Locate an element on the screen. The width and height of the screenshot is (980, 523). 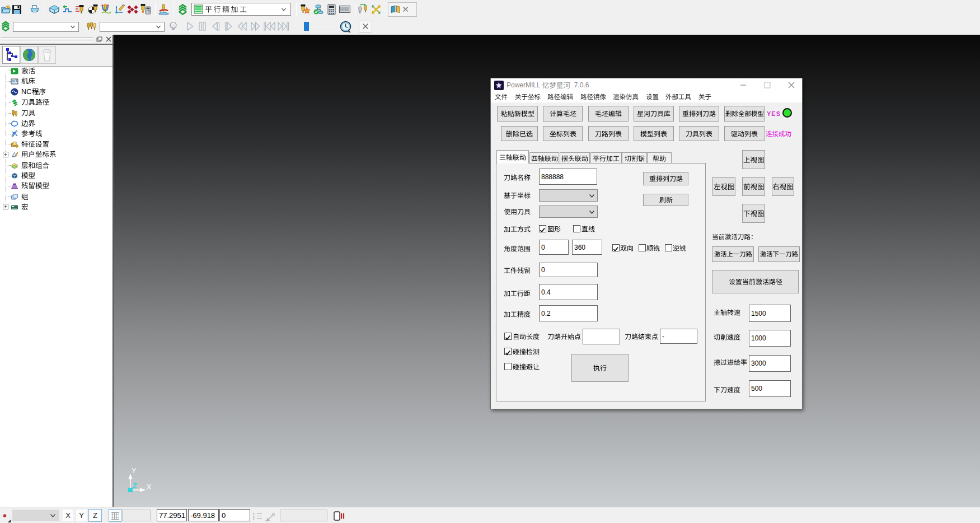
svg-text: X is located at coordinates (149, 487).